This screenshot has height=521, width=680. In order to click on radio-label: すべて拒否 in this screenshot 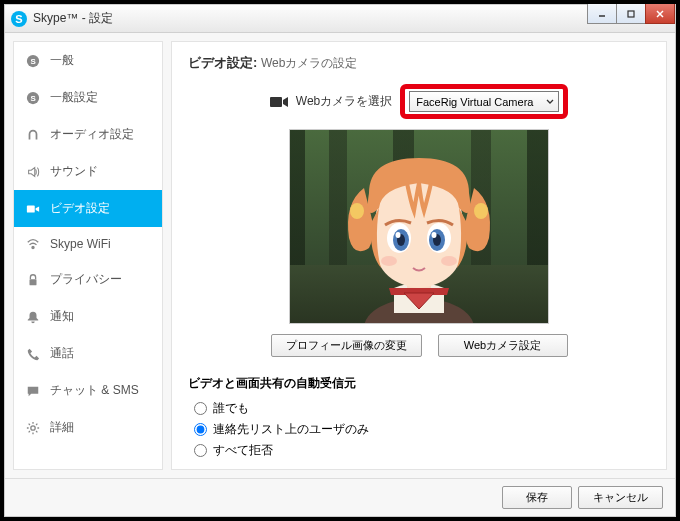, I will do `click(243, 450)`.